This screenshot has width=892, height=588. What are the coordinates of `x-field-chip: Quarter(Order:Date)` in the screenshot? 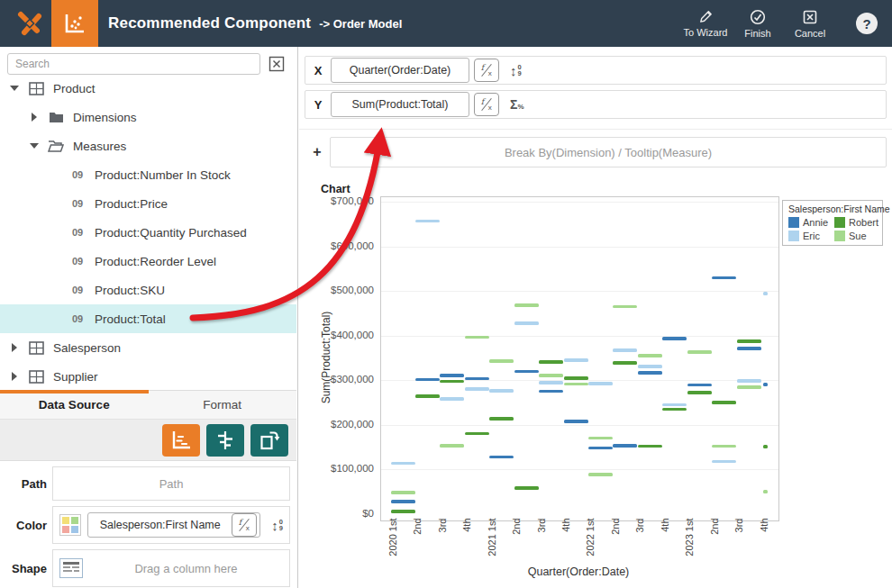 It's located at (400, 70).